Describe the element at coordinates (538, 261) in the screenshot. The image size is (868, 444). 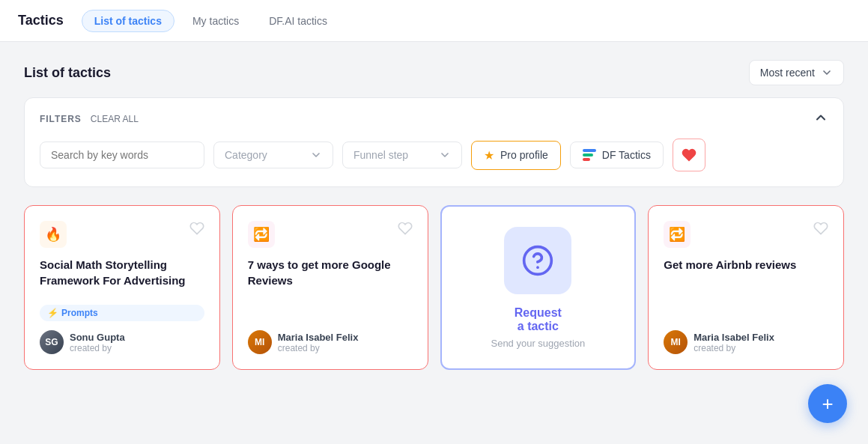
I see `question-mark-icon` at that location.